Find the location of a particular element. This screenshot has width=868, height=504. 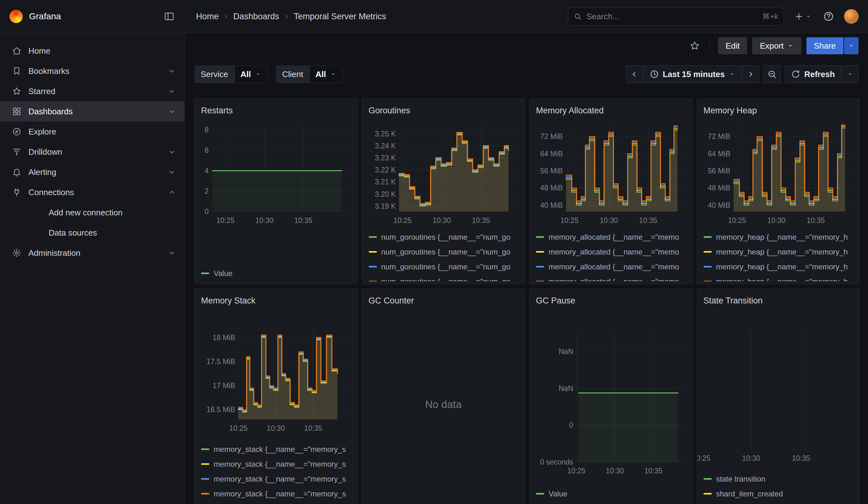

user-avatar is located at coordinates (851, 17).